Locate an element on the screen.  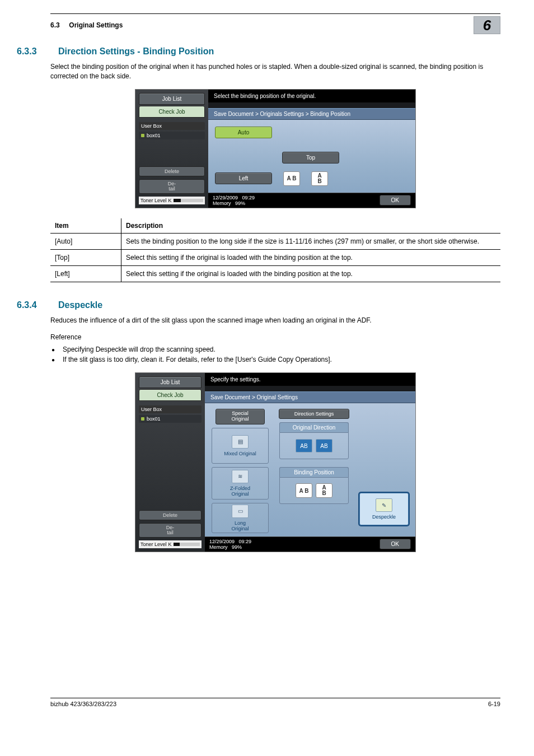
top-option: Top is located at coordinates (311, 158).